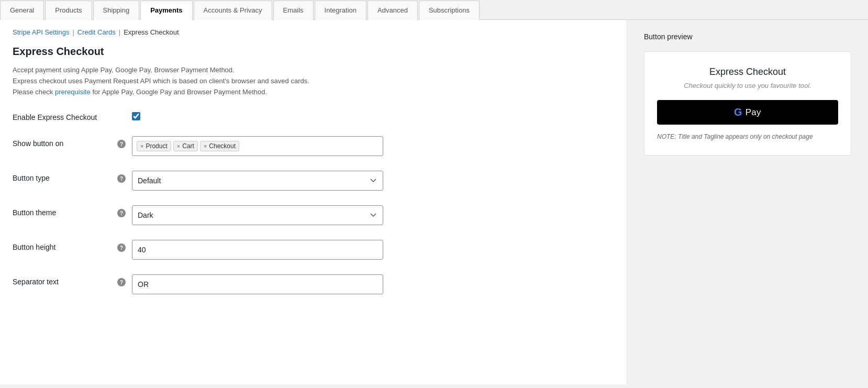 Image resolution: width=868 pixels, height=388 pixels. What do you see at coordinates (22, 10) in the screenshot?
I see `tab-general: General` at bounding box center [22, 10].